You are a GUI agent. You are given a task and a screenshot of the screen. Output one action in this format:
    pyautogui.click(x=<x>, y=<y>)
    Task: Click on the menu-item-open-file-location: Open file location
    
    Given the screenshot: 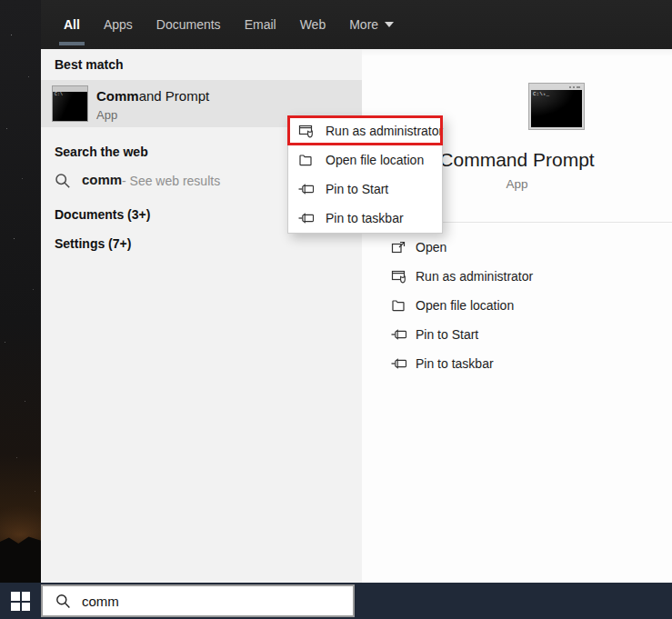 What is the action you would take?
    pyautogui.click(x=366, y=160)
    